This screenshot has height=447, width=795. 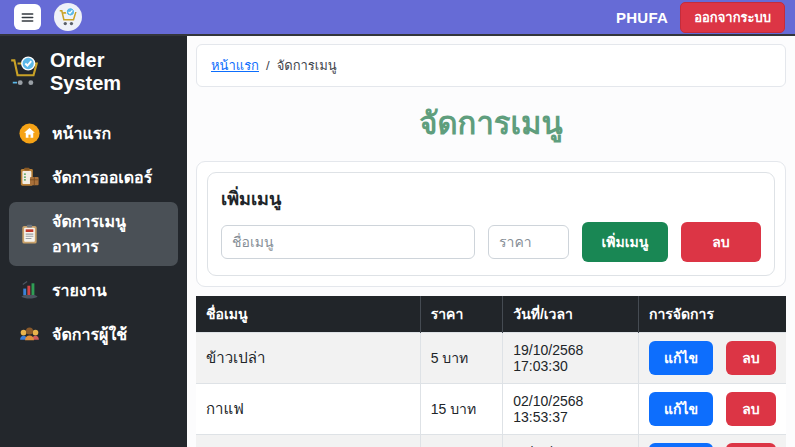 I want to click on table-row: กาแฟ 15 บาท 02/10/2568 13:53:37 แก้ไข ลบ, so click(x=491, y=410).